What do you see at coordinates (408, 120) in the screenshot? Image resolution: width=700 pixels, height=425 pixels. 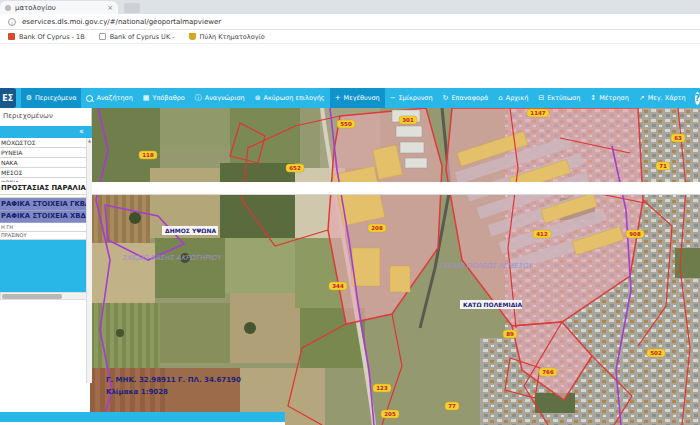 I see `parcel-tag-number: 301` at bounding box center [408, 120].